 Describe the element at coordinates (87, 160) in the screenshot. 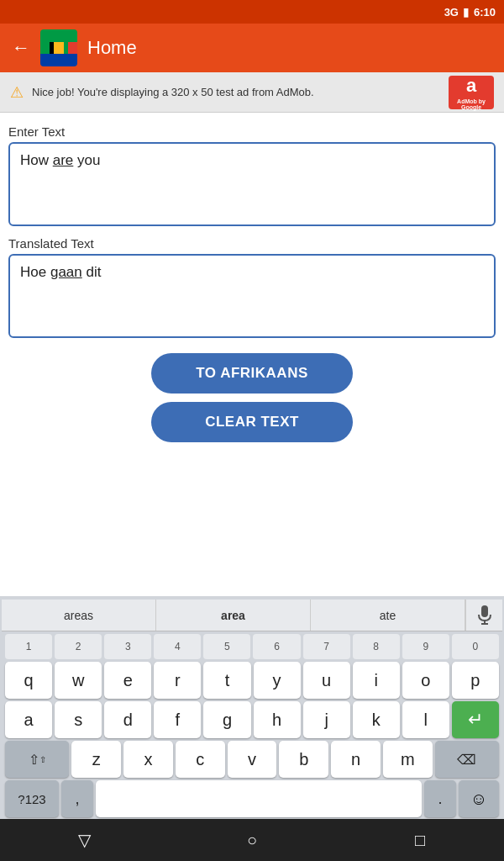

I see `input-text-you: you` at that location.